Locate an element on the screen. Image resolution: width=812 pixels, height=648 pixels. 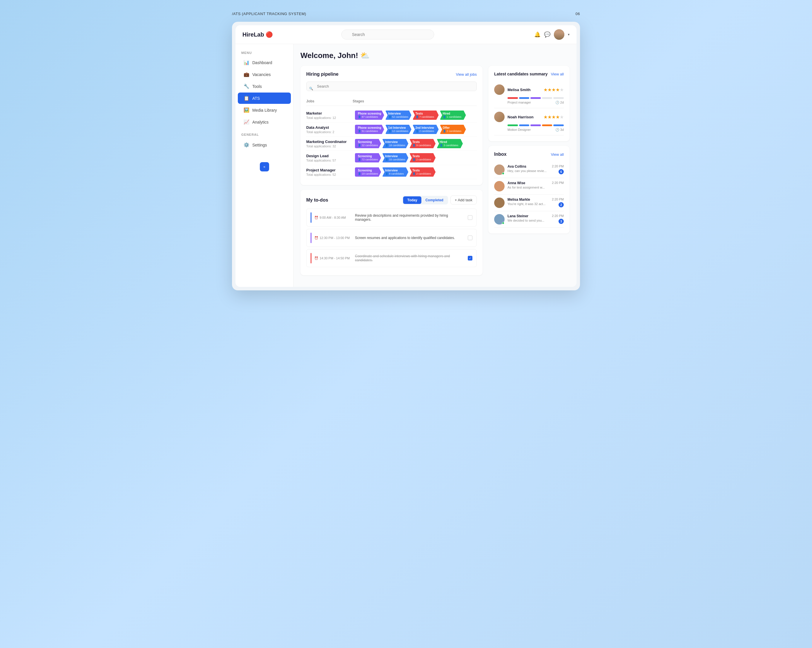
stage-pill: Interview👤 52 candidates is located at coordinates (398, 115).